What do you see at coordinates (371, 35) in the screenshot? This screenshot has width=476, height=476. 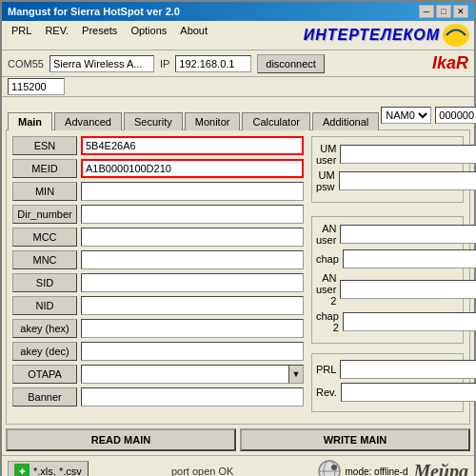 I see `intertelekom-brand: ИНТЕРТЕЛЕКОМ` at bounding box center [371, 35].